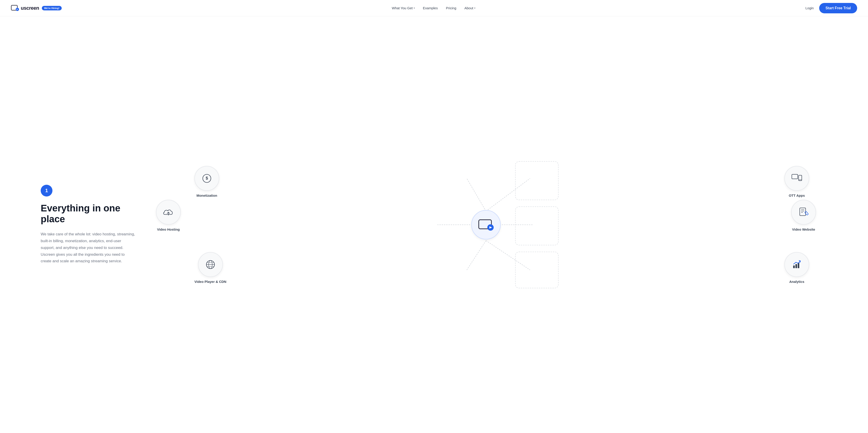  Describe the element at coordinates (434, 8) in the screenshot. I see `navbar: uscreen We're Hiring! What You Get ▾ Exa…` at that location.